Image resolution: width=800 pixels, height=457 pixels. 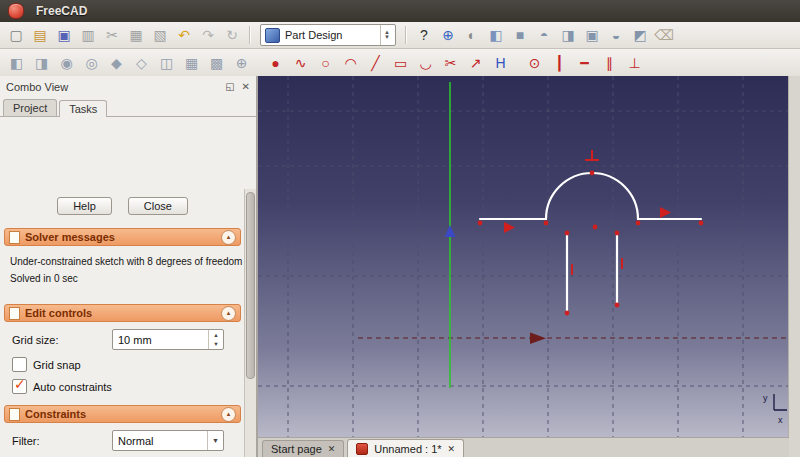 What do you see at coordinates (250, 323) in the screenshot?
I see `panel-scrollbar` at bounding box center [250, 323].